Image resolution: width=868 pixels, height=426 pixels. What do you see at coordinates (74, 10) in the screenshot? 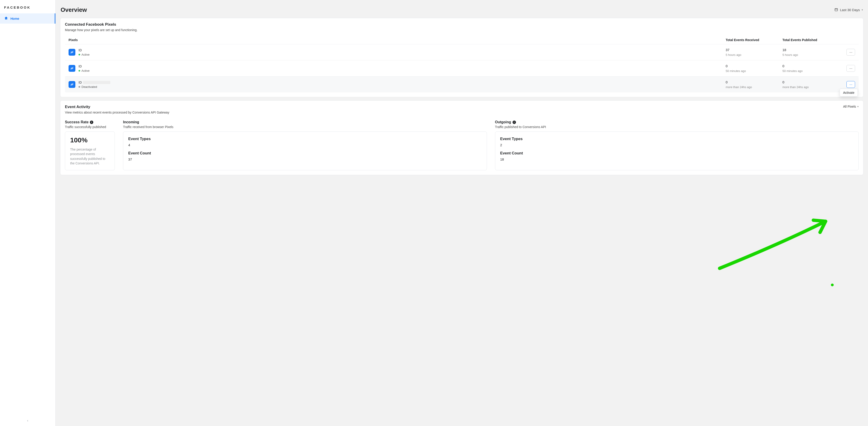
I see `page-title: Overview` at bounding box center [74, 10].